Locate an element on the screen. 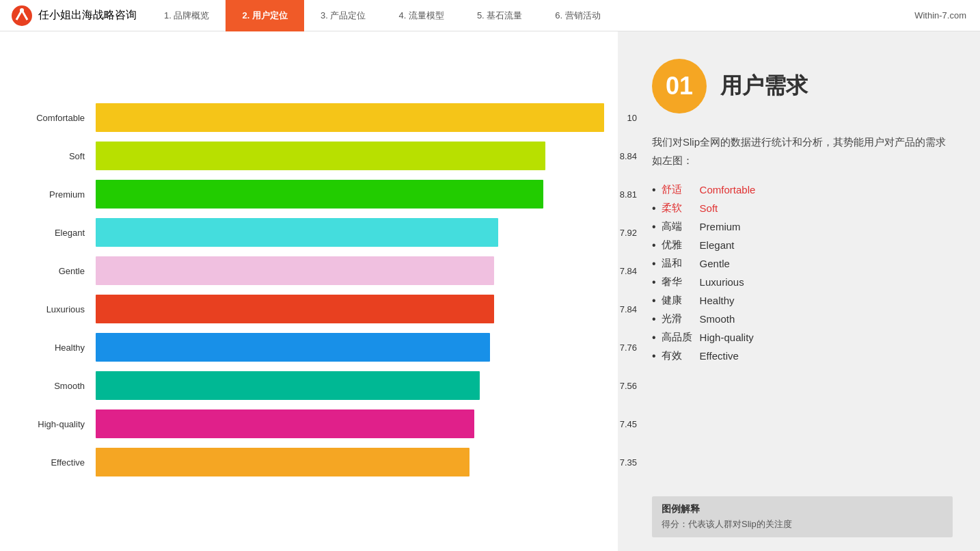  bar-track: 7.92 is located at coordinates (350, 232).